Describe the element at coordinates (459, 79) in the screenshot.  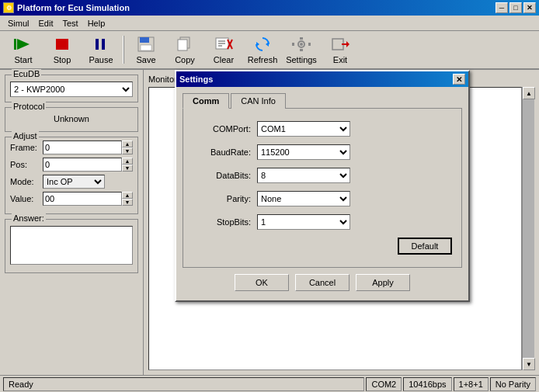
I see `dialog-close-button: ✕` at that location.